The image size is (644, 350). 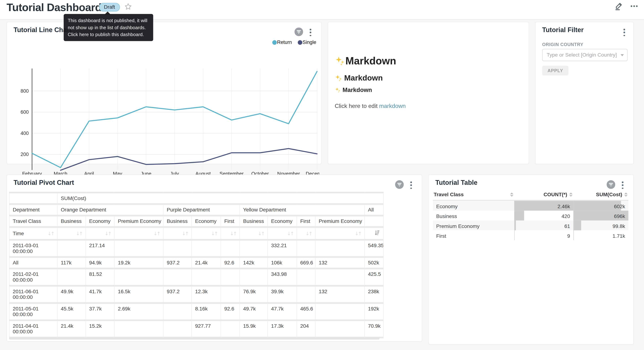 I want to click on unpublished-tooltip: This dashboard is not published, it will…, so click(x=108, y=28).